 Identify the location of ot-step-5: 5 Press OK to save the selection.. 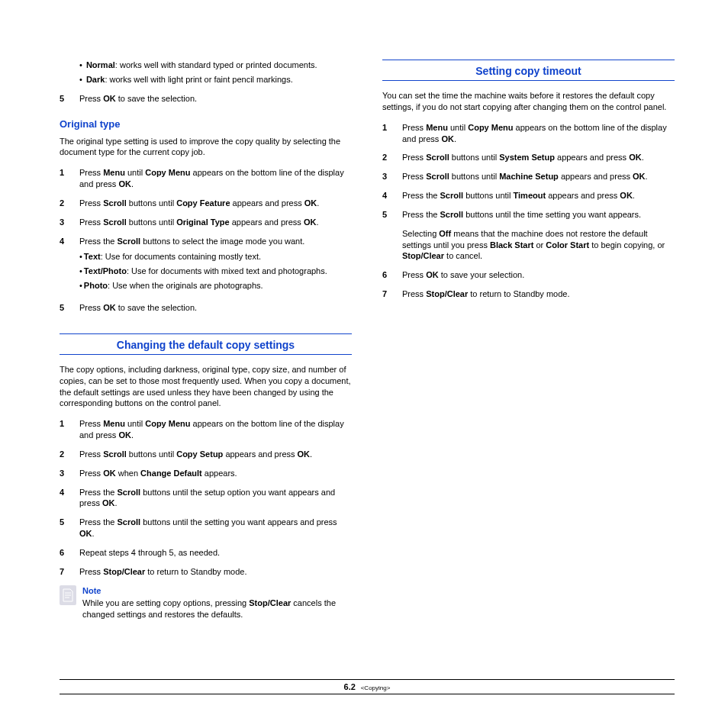
(206, 308).